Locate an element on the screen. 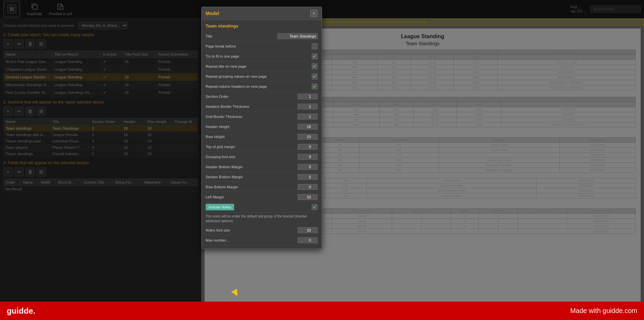 The image size is (644, 320). top-grid-margin-input is located at coordinates (308, 147).